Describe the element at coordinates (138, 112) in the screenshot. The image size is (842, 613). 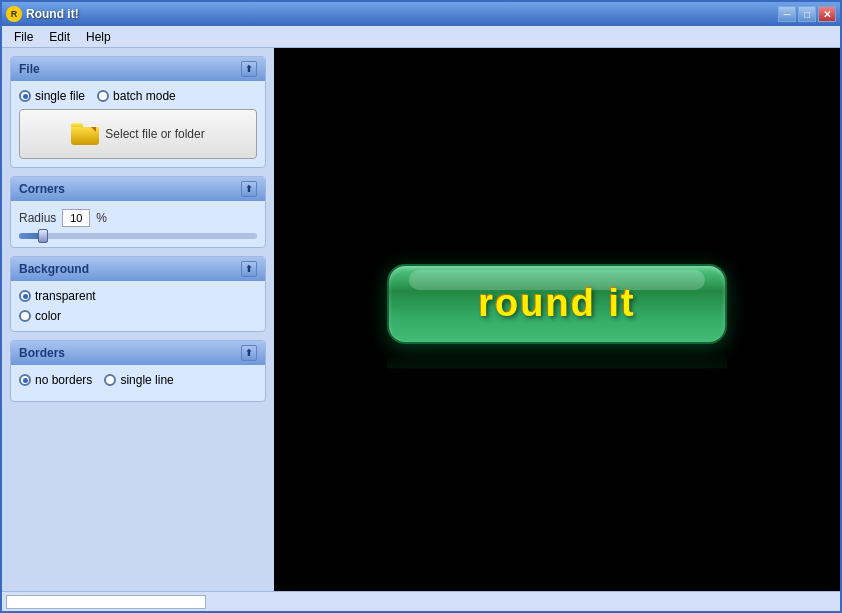
I see `file-section: File ⬆ single file batch mode` at that location.